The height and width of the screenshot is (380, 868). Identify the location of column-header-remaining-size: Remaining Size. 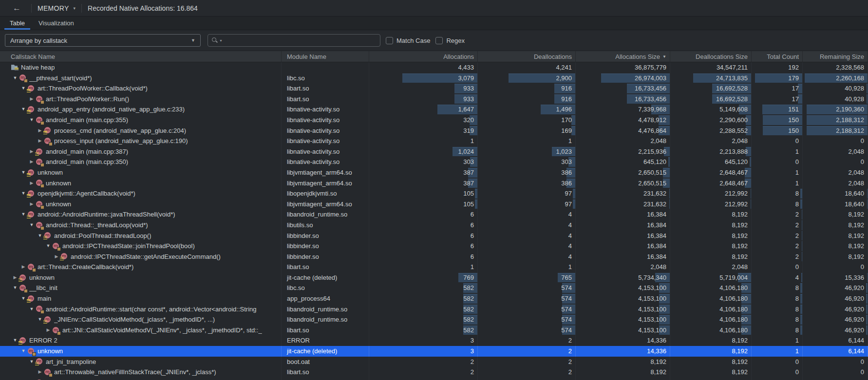
(835, 56).